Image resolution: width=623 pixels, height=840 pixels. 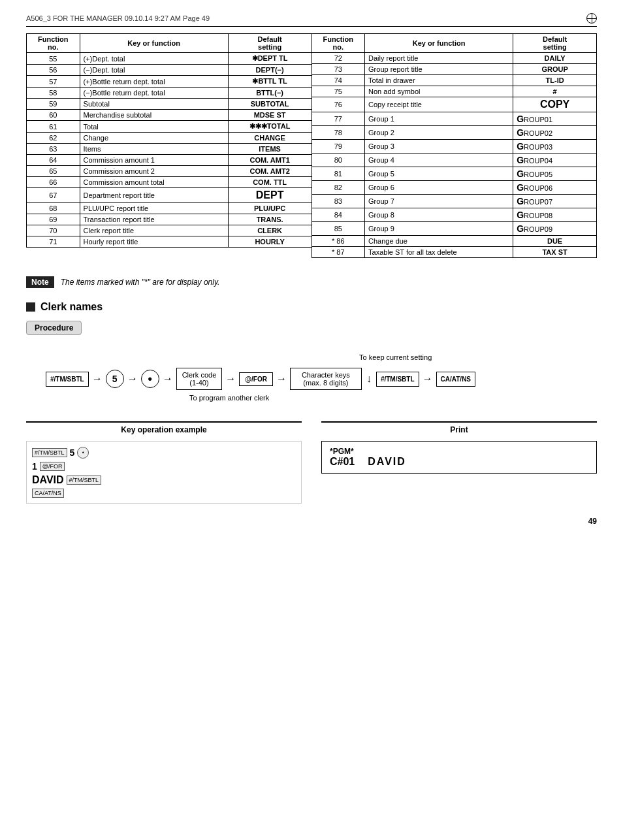 I want to click on cell-default: CHANGE, so click(x=270, y=138).